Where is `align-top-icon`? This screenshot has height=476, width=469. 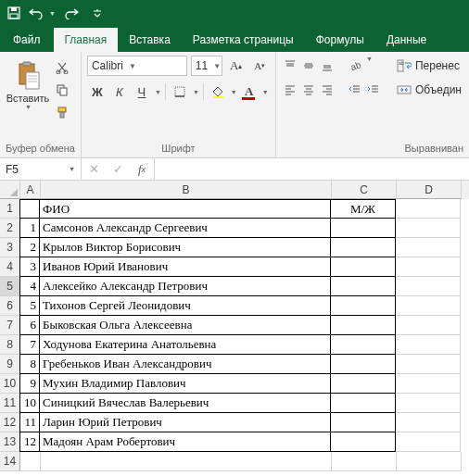 align-top-icon is located at coordinates (290, 66).